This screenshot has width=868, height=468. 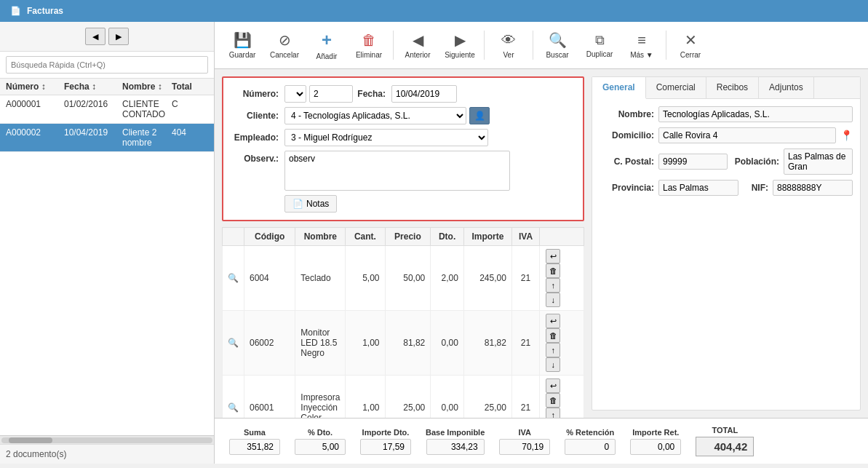 I want to click on poblacion-label: Población:, so click(x=755, y=162).